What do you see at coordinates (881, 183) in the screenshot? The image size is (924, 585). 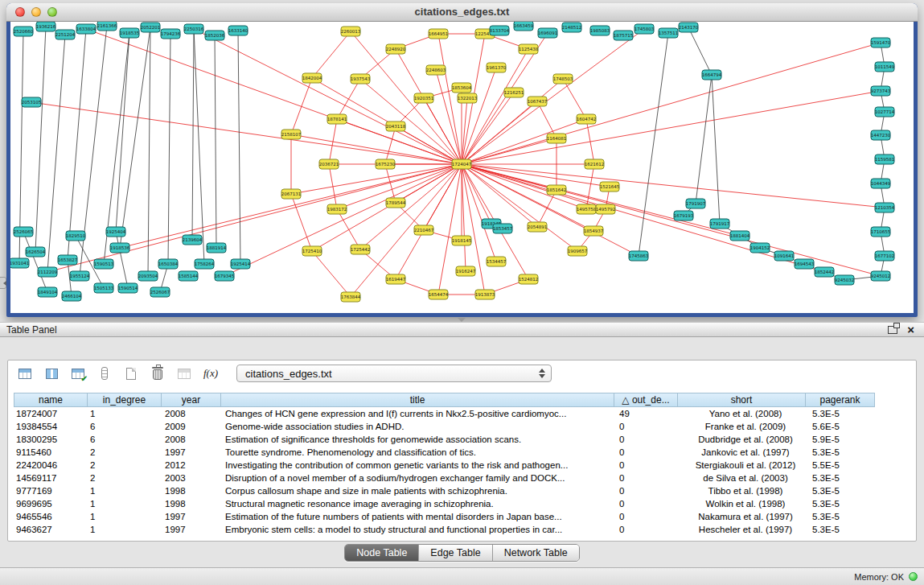 I see `graph-node: 1044349` at bounding box center [881, 183].